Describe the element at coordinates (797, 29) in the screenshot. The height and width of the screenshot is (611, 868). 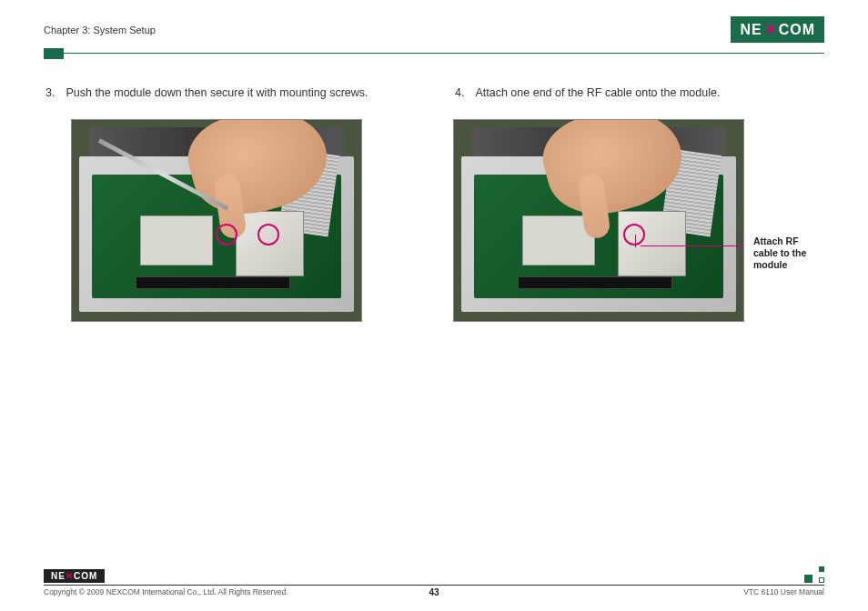
I see `logo-text-com: COM` at that location.